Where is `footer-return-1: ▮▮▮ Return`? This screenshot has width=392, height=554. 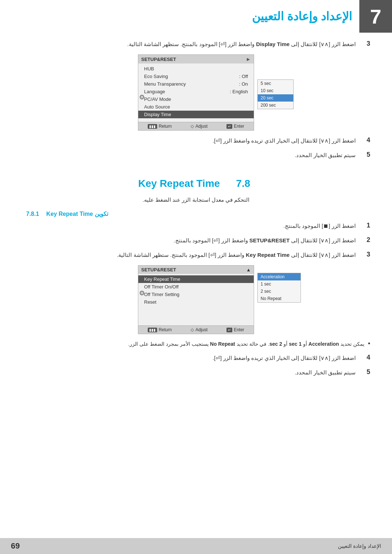 footer-return-1: ▮▮▮ Return is located at coordinates (160, 126).